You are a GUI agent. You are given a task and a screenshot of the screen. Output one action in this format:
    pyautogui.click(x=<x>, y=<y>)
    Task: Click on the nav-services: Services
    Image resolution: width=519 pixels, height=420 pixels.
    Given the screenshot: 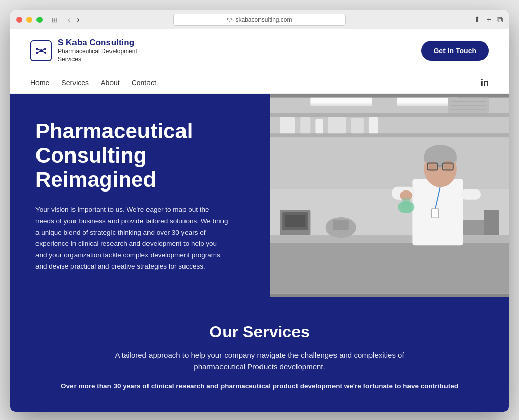 What is the action you would take?
    pyautogui.click(x=75, y=83)
    